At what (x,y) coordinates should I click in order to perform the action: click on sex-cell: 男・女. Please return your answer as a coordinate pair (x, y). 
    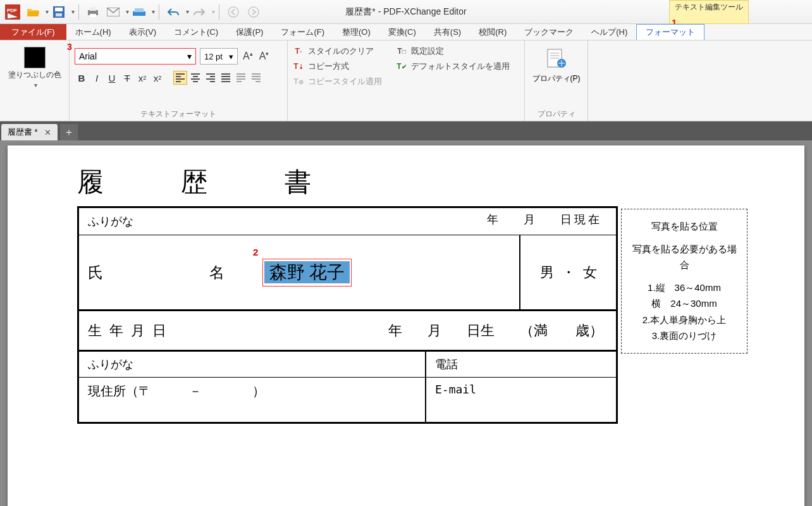
    Looking at the image, I should click on (568, 272).